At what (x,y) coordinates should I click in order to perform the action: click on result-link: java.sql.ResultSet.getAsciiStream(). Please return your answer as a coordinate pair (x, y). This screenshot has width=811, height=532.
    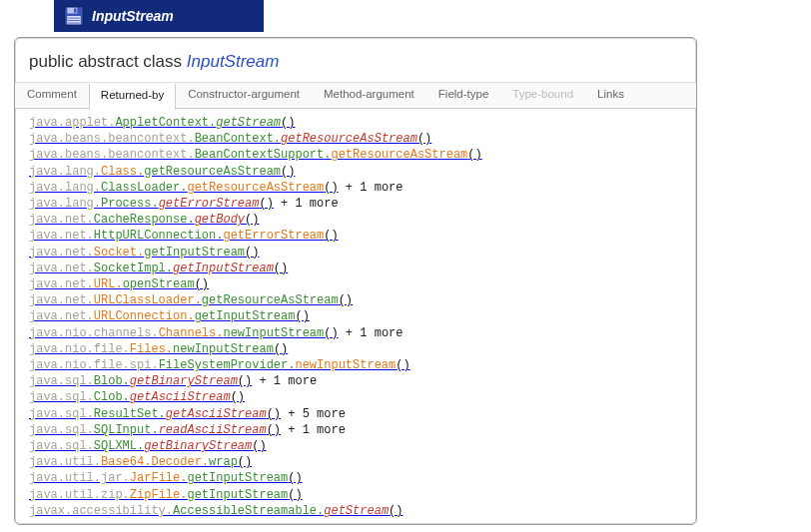
    Looking at the image, I should click on (155, 414).